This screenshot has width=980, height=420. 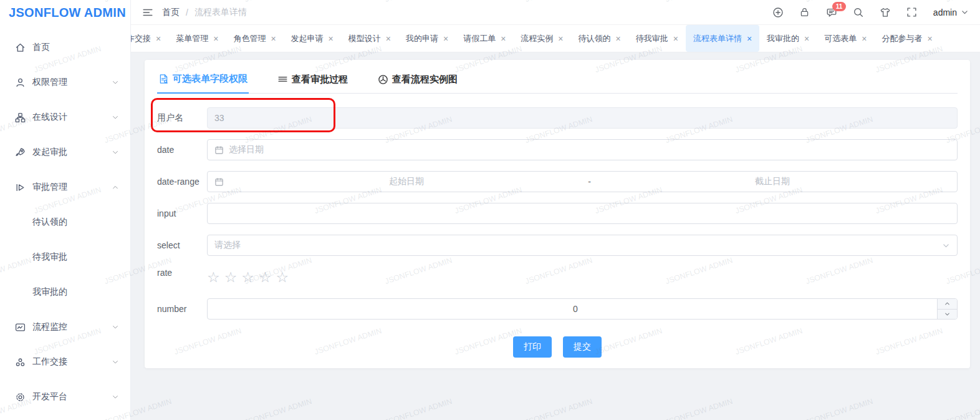 What do you see at coordinates (582, 245) in the screenshot?
I see `select-input: 请选择` at bounding box center [582, 245].